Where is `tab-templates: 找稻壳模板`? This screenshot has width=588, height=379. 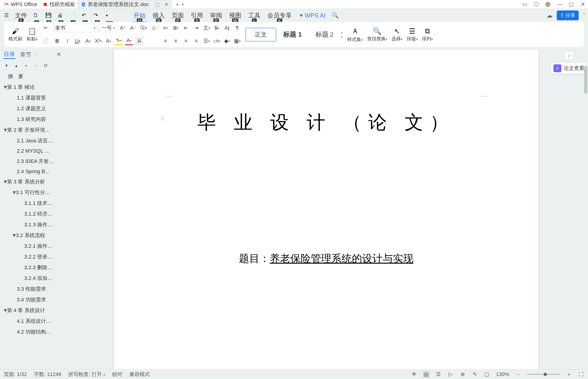 tab-templates: 找稻壳模板 is located at coordinates (59, 4).